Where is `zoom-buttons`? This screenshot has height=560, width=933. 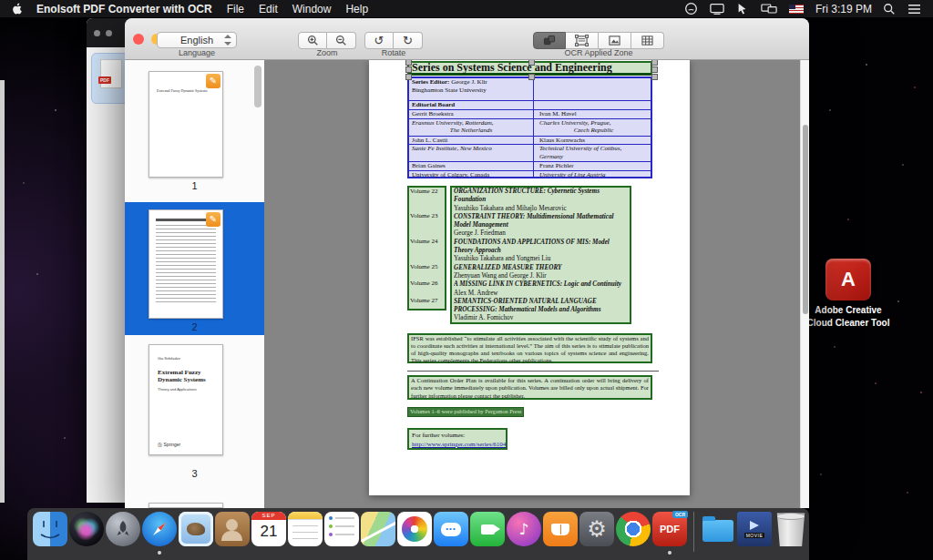 zoom-buttons is located at coordinates (327, 40).